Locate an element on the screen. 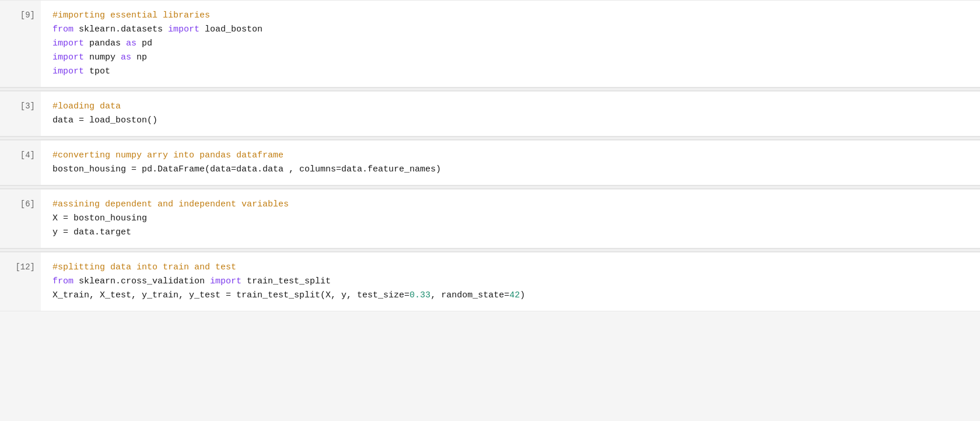 This screenshot has height=421, width=980. token-plain: train_test_split is located at coordinates (286, 281).